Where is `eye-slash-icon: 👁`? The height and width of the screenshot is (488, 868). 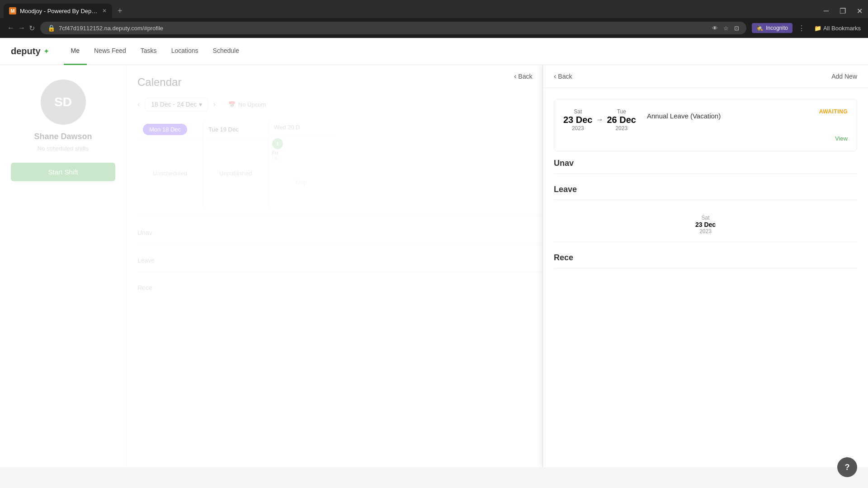 eye-slash-icon: 👁 is located at coordinates (715, 28).